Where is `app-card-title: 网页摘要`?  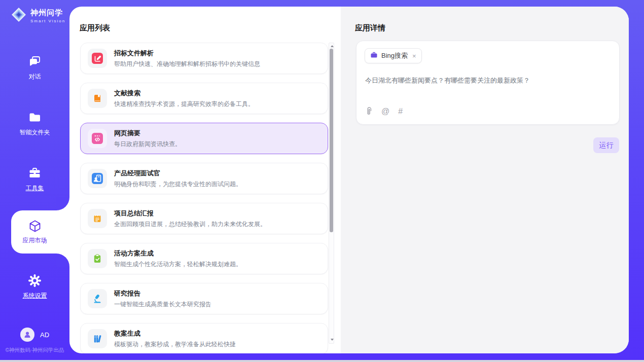
app-card-title: 网页摘要 is located at coordinates (148, 133).